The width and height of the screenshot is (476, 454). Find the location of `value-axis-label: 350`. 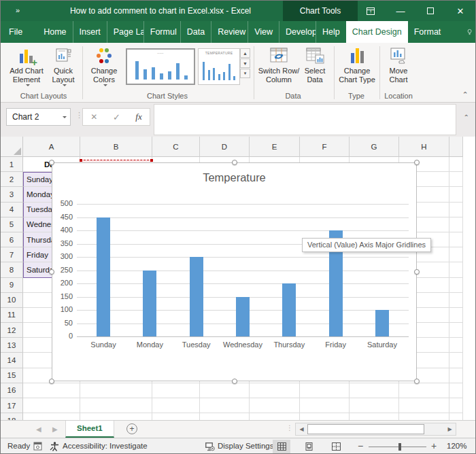

value-axis-label: 350 is located at coordinates (64, 243).